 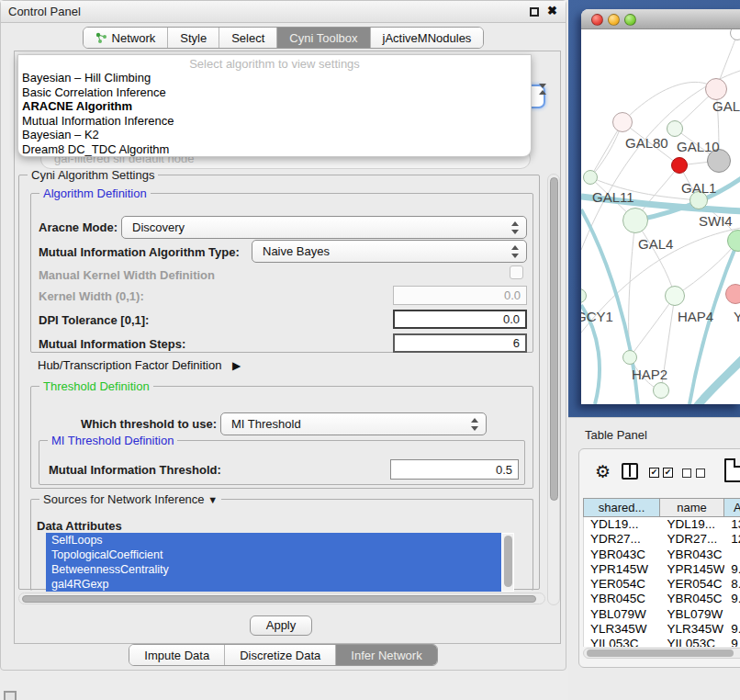 I want to click on hub-definition-toggle: Hub/Transcription Factor Definition ▶, so click(x=140, y=366).